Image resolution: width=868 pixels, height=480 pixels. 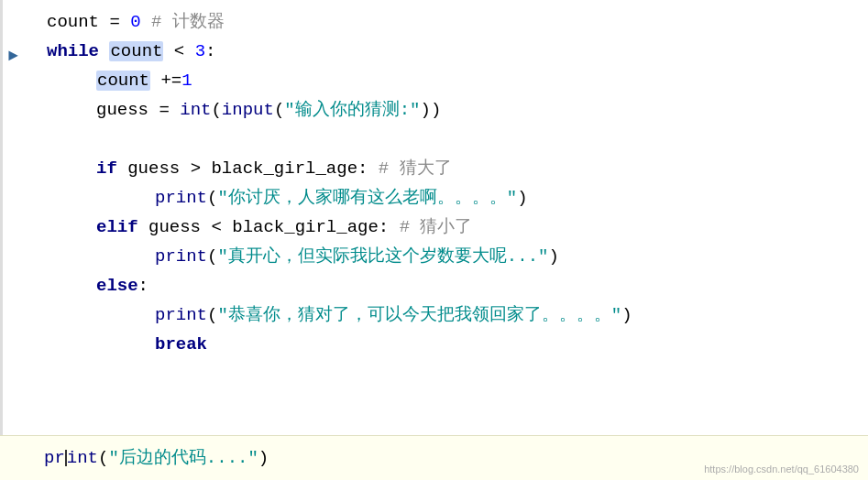 What do you see at coordinates (383, 256) in the screenshot?
I see `code-token: "真开心，但实际我比这个岁数要大呢..."` at bounding box center [383, 256].